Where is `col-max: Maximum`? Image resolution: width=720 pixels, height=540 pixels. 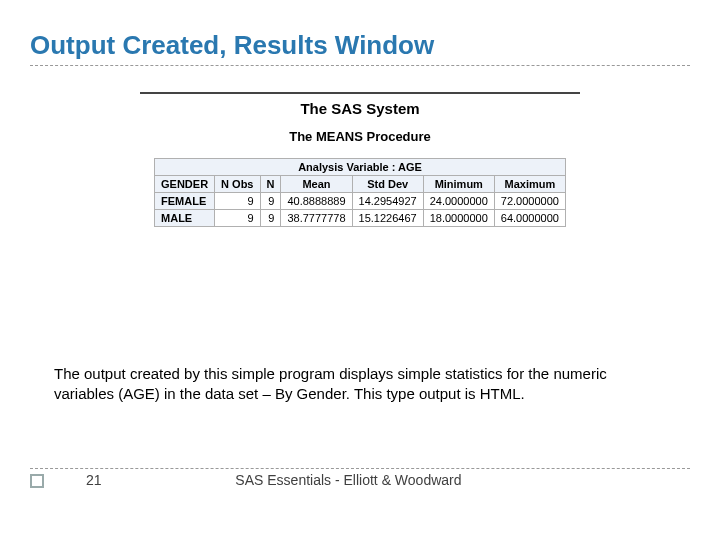
col-max: Maximum is located at coordinates (530, 184).